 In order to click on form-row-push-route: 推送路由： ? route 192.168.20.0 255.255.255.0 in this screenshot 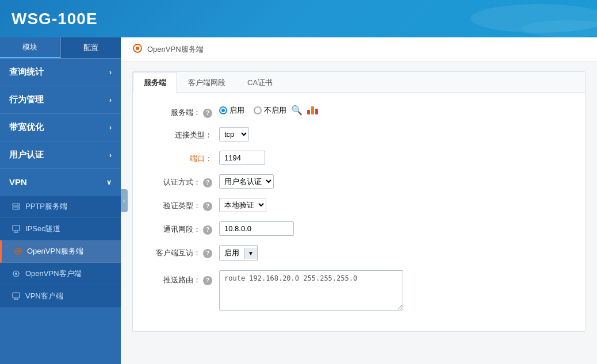, I will do `click(359, 290)`.